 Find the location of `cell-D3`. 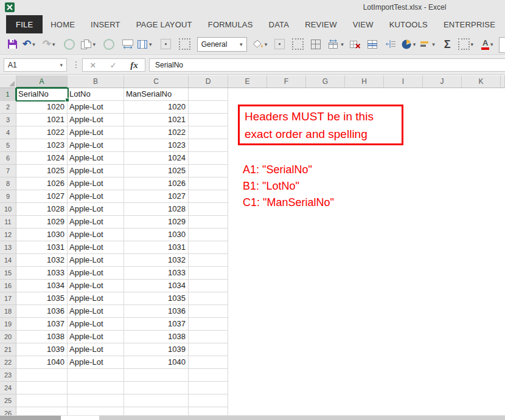

cell-D3 is located at coordinates (208, 120).